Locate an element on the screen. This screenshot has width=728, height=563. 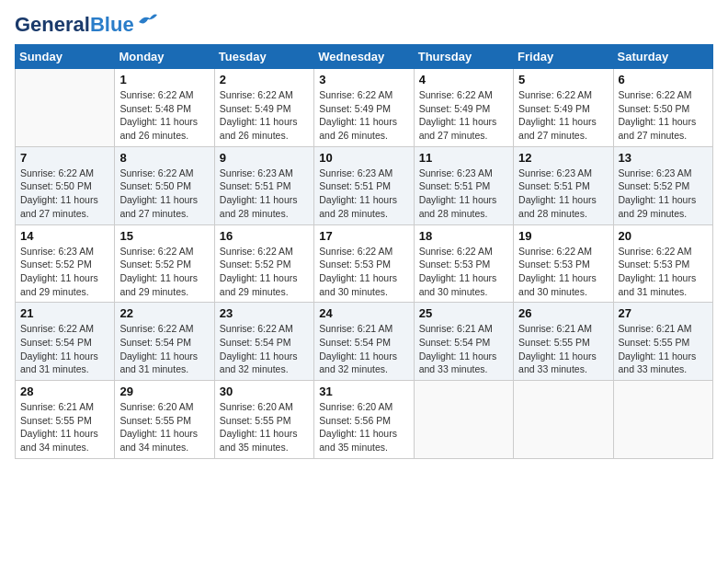
day-number: 16 is located at coordinates (265, 236).